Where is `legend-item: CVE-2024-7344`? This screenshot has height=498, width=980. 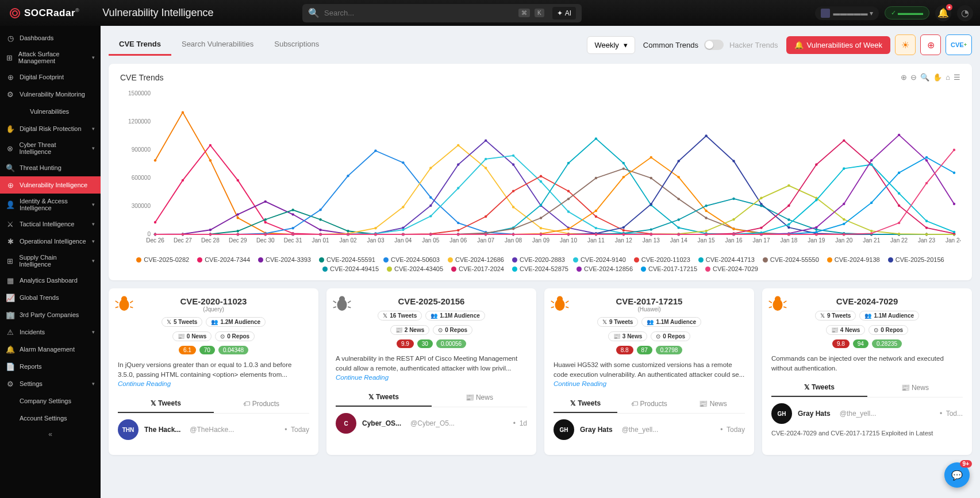
legend-item: CVE-2024-7344 is located at coordinates (224, 260).